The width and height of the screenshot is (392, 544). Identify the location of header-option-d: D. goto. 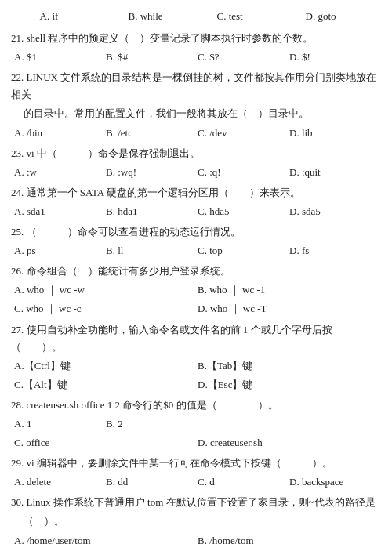
(337, 16).